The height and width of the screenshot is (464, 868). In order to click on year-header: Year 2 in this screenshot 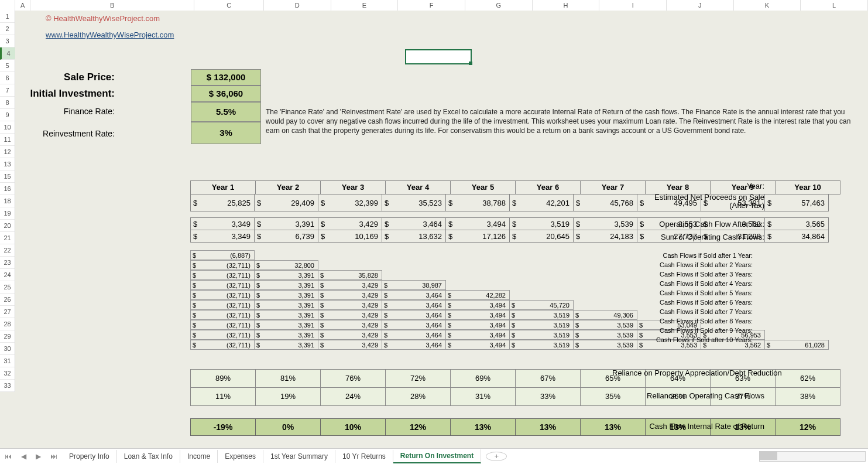, I will do `click(288, 187)`.